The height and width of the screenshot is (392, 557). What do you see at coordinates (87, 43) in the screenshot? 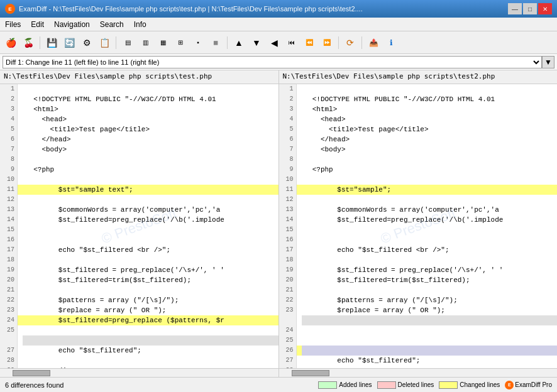
I see `options-button: ⚙` at bounding box center [87, 43].